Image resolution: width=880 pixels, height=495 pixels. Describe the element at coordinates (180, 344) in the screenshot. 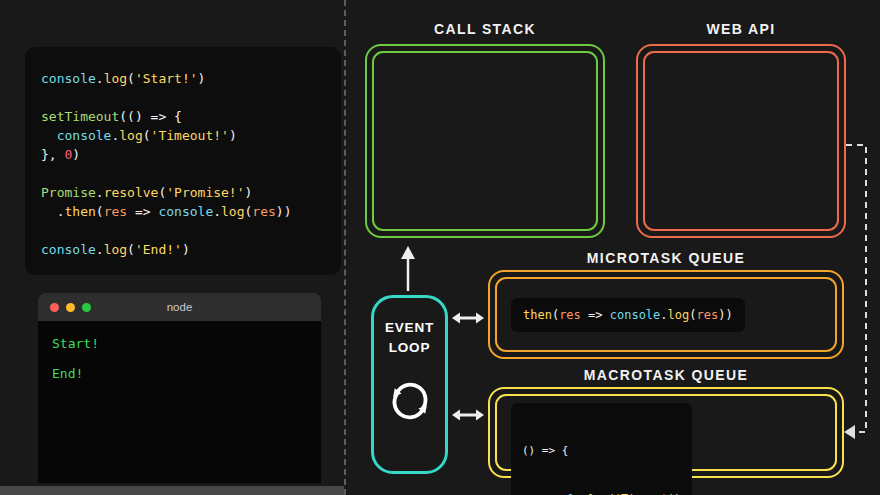

I see `terminal-output-line: Start!` at that location.